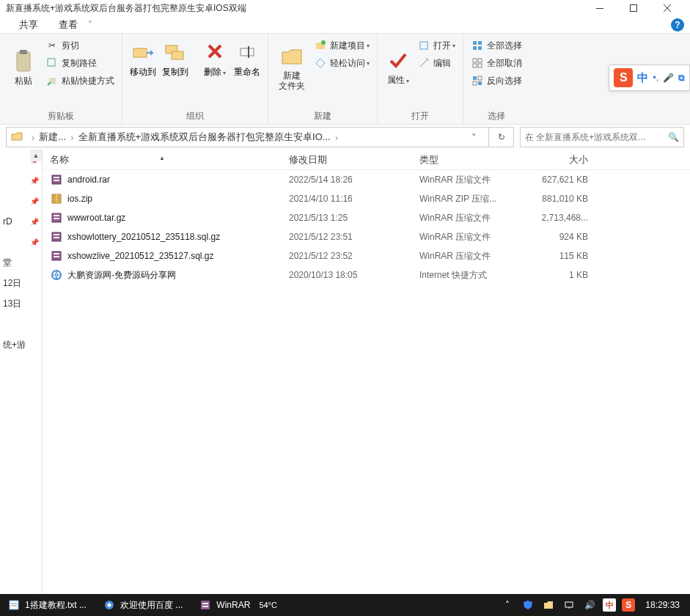 This screenshot has width=690, height=616. Describe the element at coordinates (678, 25) in the screenshot. I see `help-icon: ?` at that location.